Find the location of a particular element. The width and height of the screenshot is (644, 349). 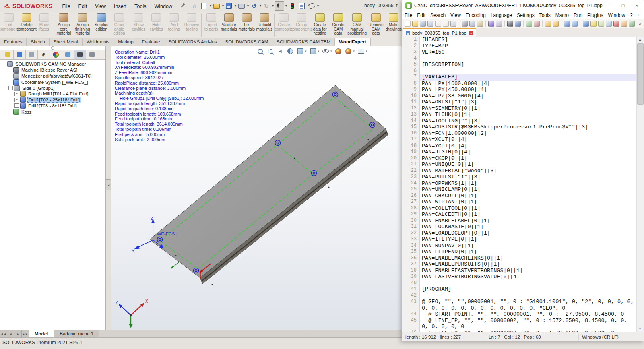

npp-menu-window: Window is located at coordinates (617, 15).